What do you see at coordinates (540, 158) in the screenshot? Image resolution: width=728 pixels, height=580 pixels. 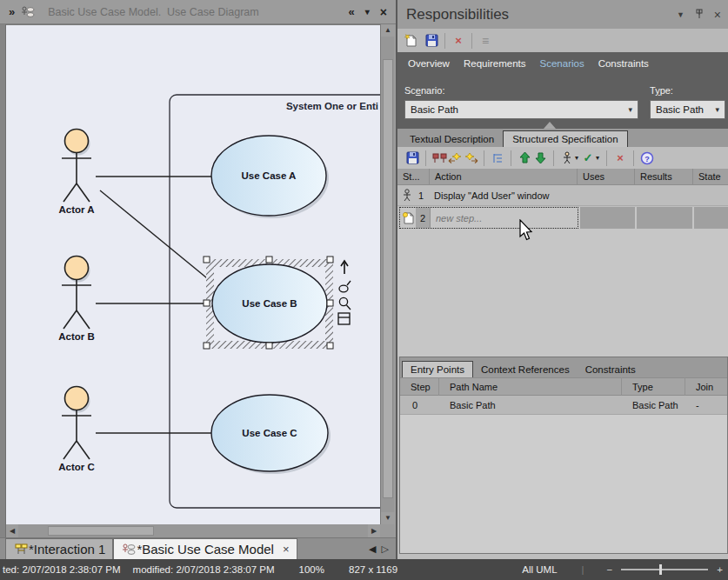 I see `move-step-down-icon` at bounding box center [540, 158].